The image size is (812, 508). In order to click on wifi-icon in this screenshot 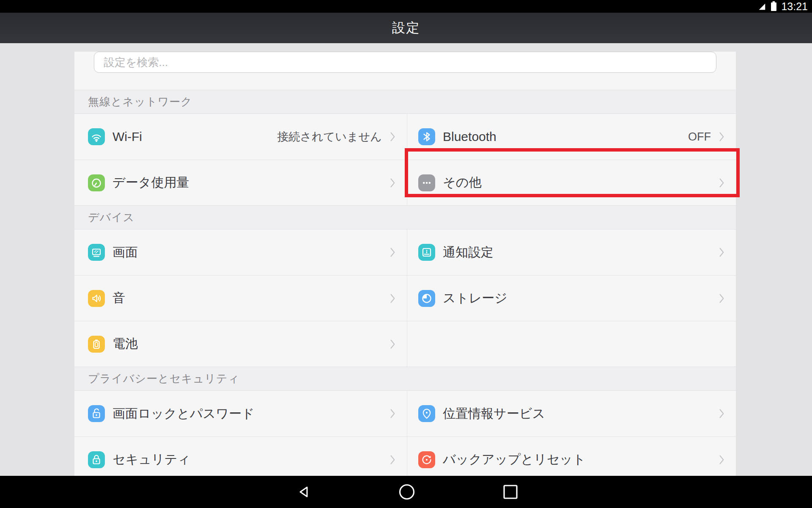, I will do `click(96, 137)`.